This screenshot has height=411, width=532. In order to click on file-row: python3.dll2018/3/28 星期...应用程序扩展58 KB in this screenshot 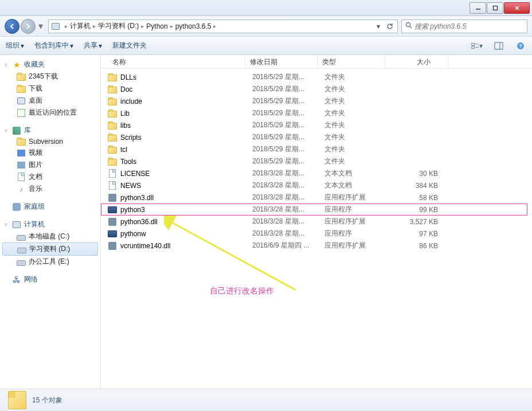, I will do `click(316, 197)`.